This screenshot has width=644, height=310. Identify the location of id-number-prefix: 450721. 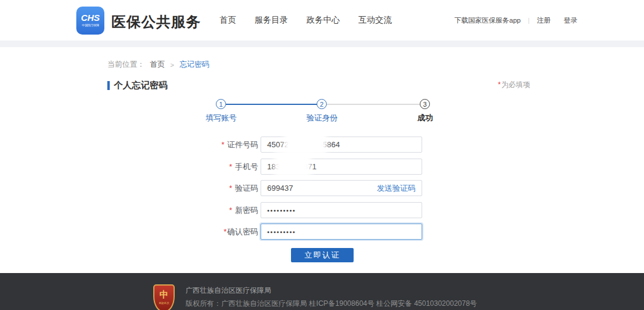
(280, 144).